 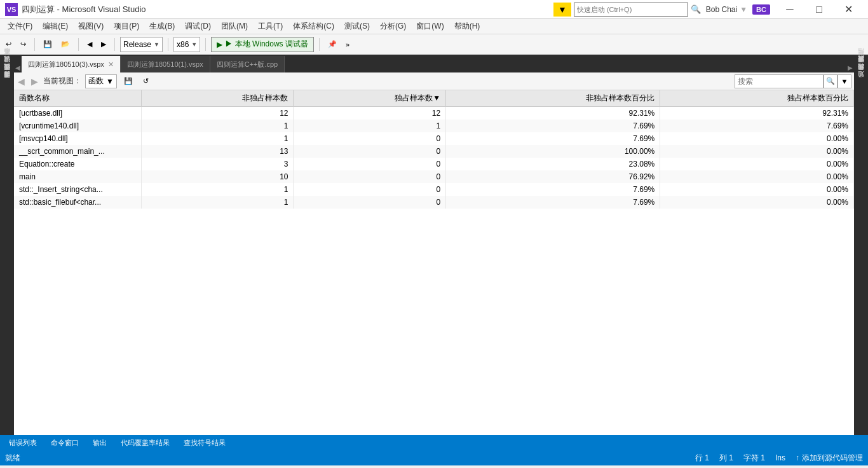 What do you see at coordinates (861, 83) in the screenshot?
I see `sidebar-item-notifications: 通知` at bounding box center [861, 83].